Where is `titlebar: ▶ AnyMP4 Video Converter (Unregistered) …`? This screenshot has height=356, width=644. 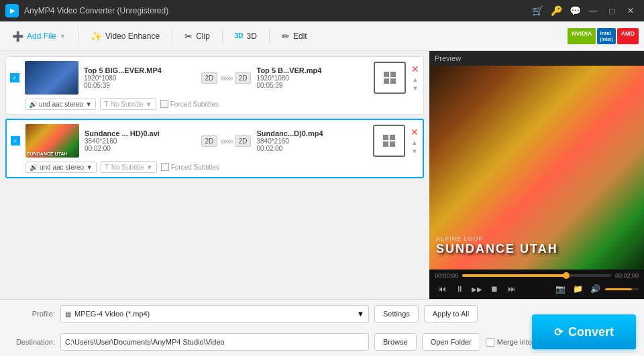 titlebar: ▶ AnyMP4 Video Converter (Unregistered) … is located at coordinates (322, 11).